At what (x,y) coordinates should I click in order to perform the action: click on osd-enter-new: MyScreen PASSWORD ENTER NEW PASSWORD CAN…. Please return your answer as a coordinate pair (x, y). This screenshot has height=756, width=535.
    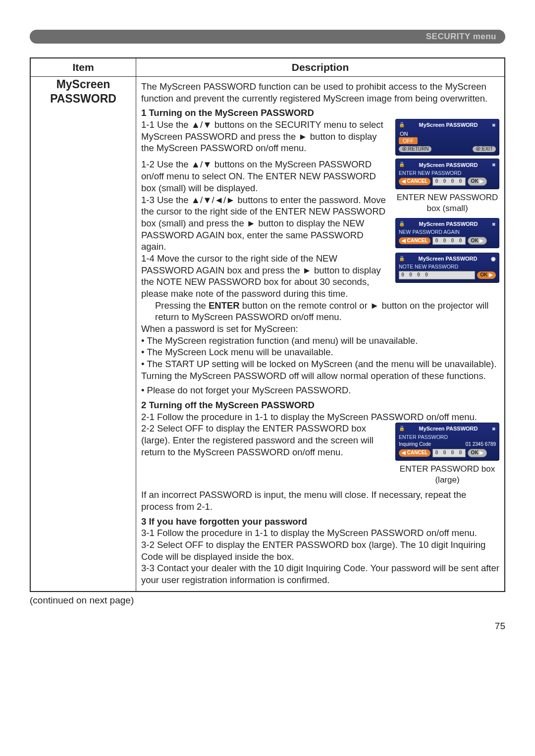
    Looking at the image, I should click on (447, 174).